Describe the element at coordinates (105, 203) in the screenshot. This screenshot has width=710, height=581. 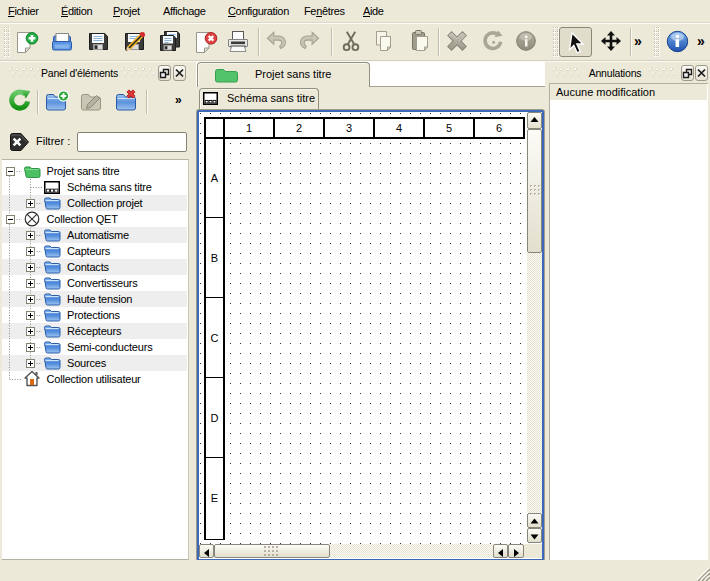
I see `svg-text: Collection projet` at that location.